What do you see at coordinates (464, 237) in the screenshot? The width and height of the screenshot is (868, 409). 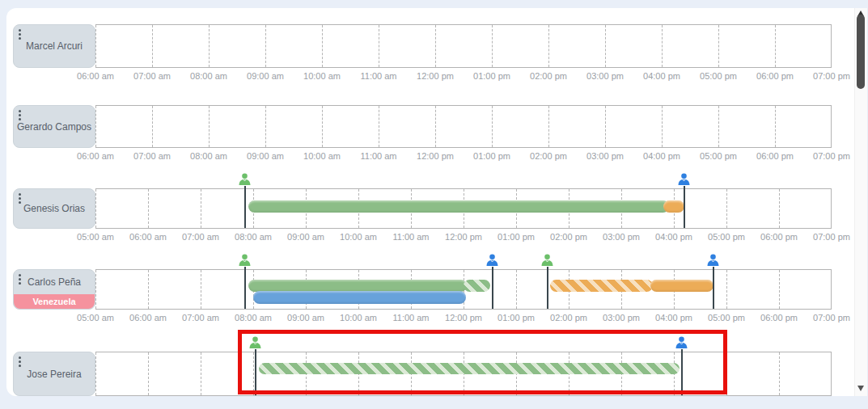 I see `axis-time-label: 12:00 pm` at bounding box center [464, 237].